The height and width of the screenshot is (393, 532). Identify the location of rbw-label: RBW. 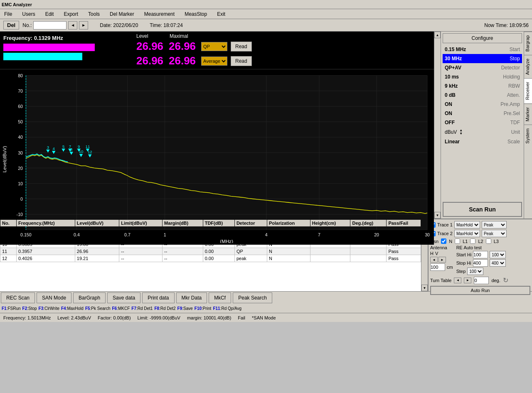
(514, 86).